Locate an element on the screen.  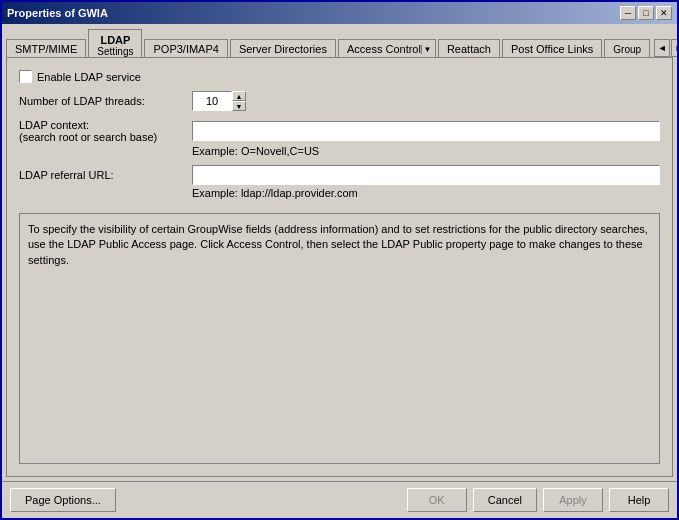
apply-button: Apply is located at coordinates (573, 500).